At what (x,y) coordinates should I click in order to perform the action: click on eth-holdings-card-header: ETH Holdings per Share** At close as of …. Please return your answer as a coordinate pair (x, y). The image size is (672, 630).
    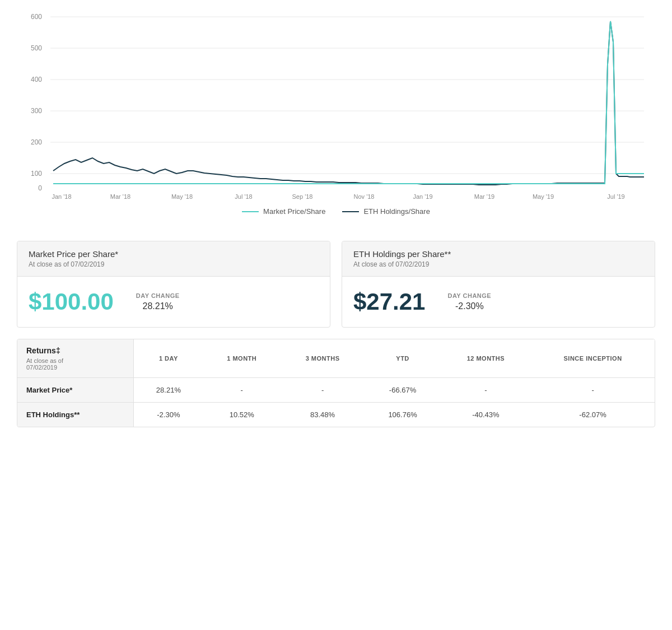
    Looking at the image, I should click on (498, 259).